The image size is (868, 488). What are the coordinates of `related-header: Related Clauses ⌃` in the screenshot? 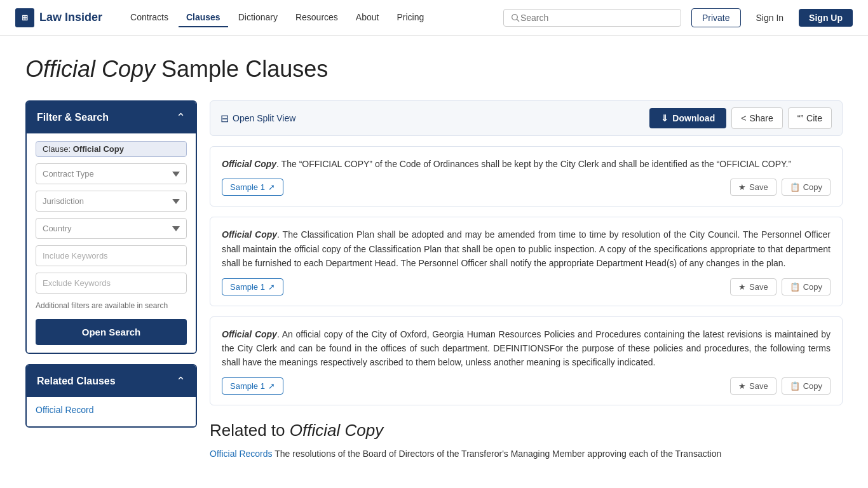 It's located at (111, 381).